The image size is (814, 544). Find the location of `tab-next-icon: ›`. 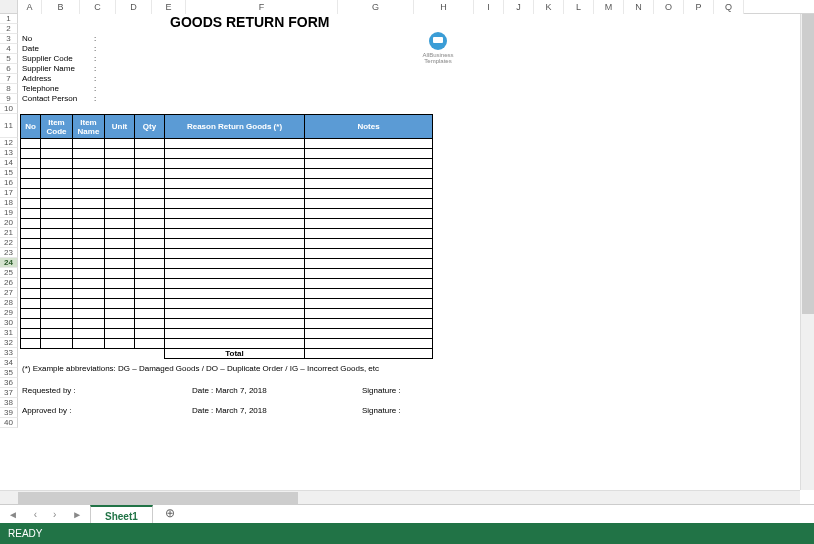

tab-next-icon: › is located at coordinates (54, 514).